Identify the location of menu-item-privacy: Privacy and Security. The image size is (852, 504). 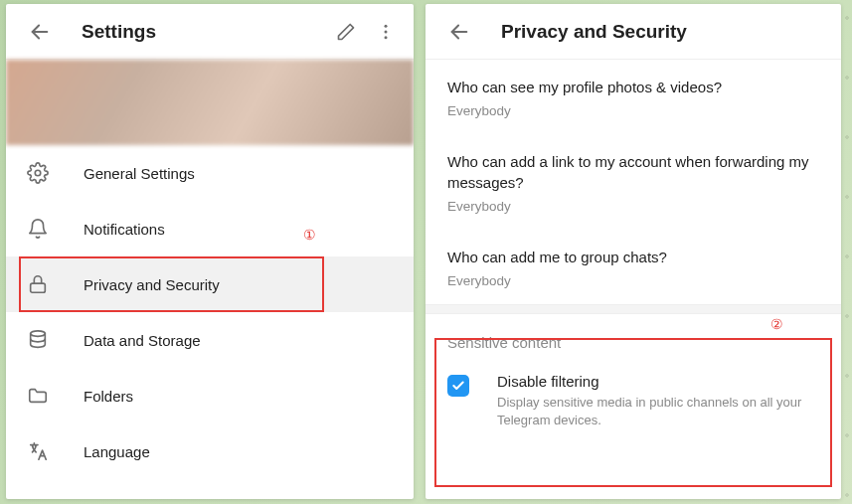
(210, 284).